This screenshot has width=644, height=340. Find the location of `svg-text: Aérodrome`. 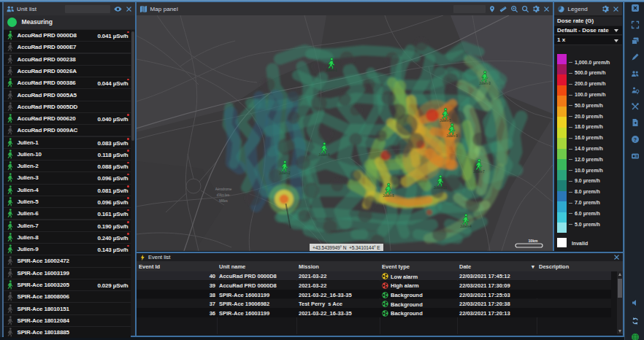

svg-text: Aérodrome is located at coordinates (223, 190).